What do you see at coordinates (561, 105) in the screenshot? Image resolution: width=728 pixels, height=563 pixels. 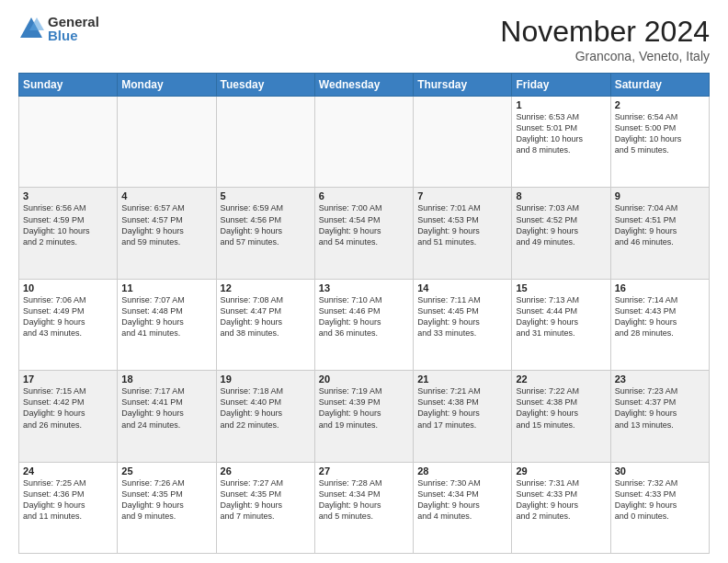 I see `day-number: 1` at bounding box center [561, 105].